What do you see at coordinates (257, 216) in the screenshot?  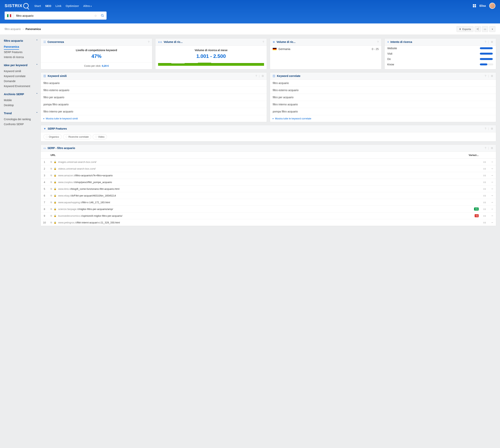 I see `url-cell: ⧉ 🔒 buonoedeconomico.it/opinioni/il-migl…` at bounding box center [257, 216].